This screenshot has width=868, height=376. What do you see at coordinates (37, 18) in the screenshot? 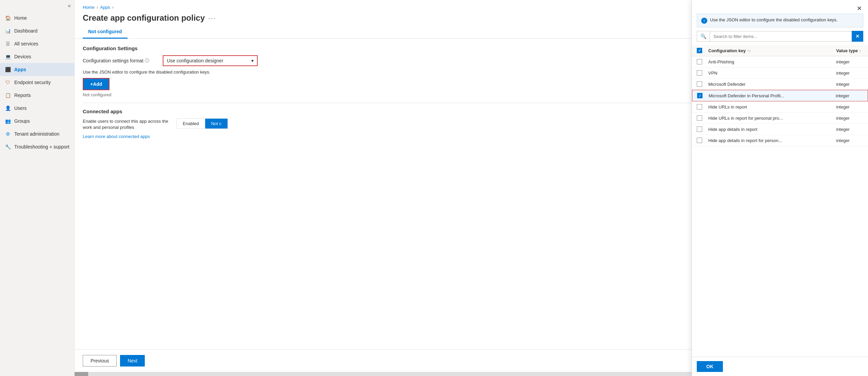
I see `sidebar-item-home: 🏠 Home` at bounding box center [37, 18].